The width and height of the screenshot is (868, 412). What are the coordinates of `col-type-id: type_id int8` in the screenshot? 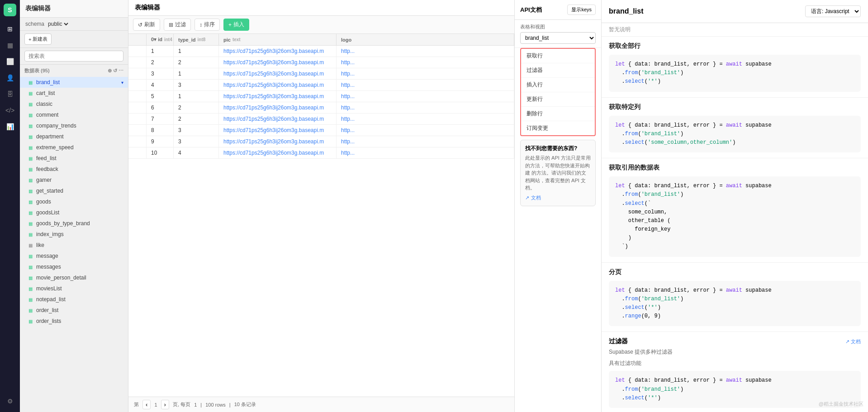 It's located at (196, 40).